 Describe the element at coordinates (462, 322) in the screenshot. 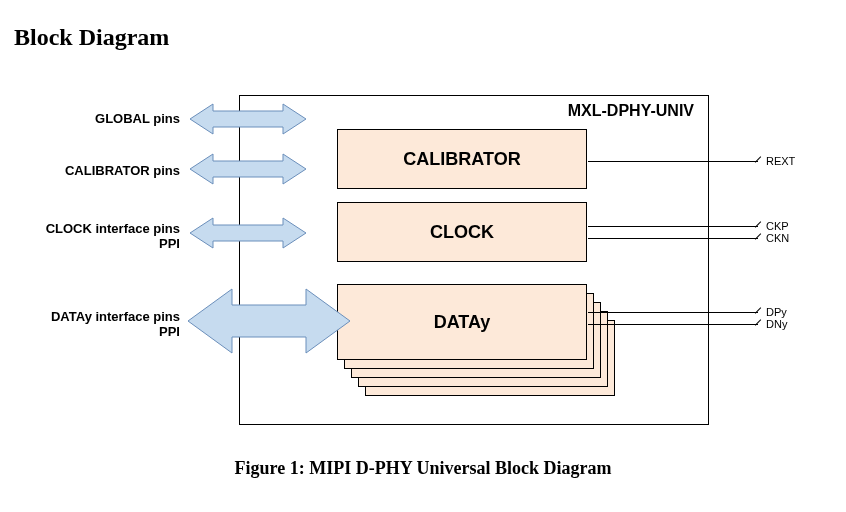

I see `module-data-label: DATAy` at that location.